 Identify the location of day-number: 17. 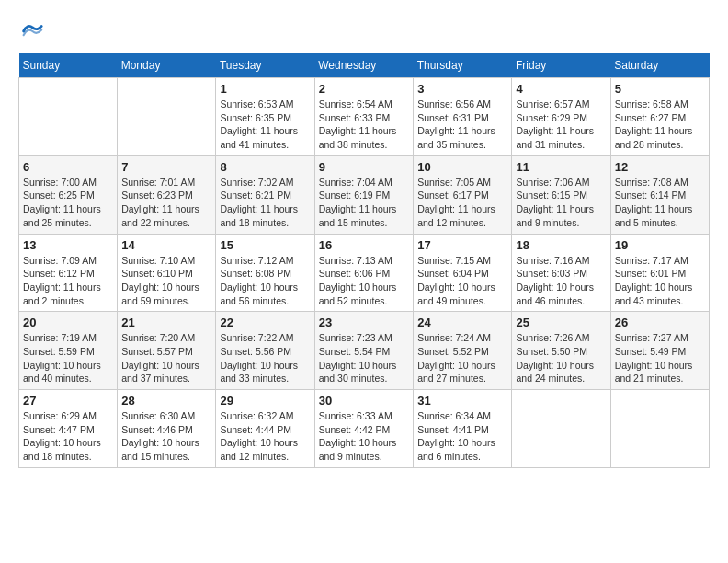
(462, 245).